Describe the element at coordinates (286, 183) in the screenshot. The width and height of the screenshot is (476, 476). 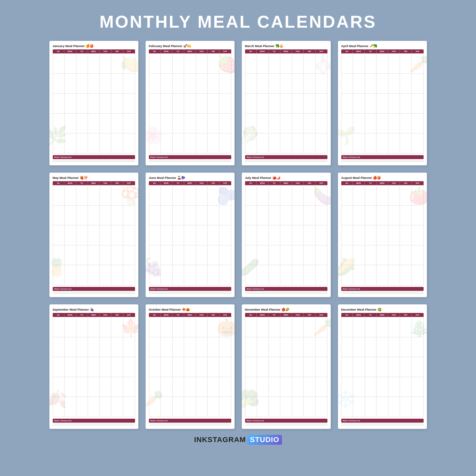
I see `day-header-july: SUMONTUWEDTHUFRISAT` at that location.